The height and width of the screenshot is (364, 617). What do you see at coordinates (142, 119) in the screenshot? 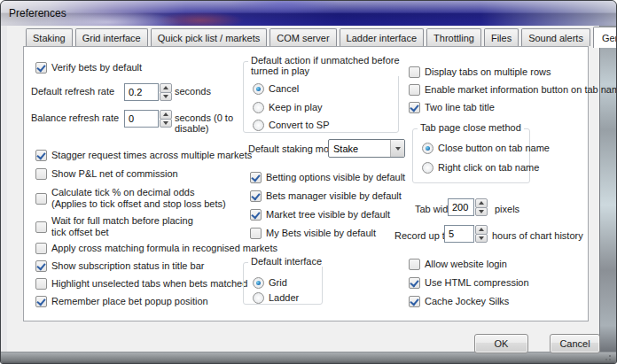
I see `balance-refresh-value: 0` at bounding box center [142, 119].